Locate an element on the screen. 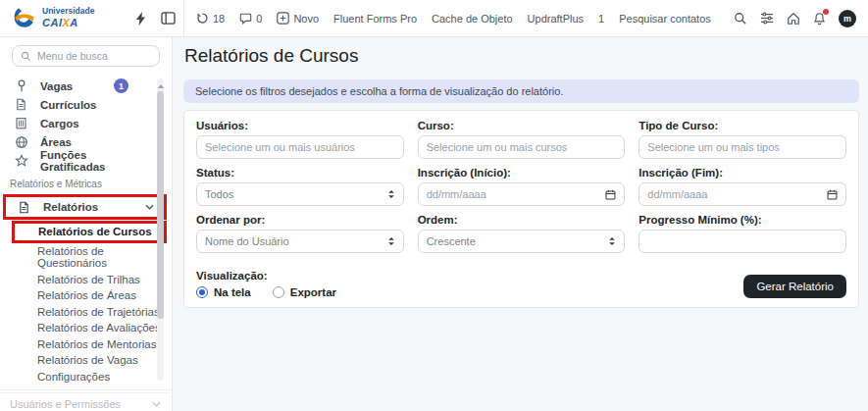 This screenshot has width=868, height=411. field-ordenar-por: Ordenar por: Nome do Usuário is located at coordinates (300, 233).